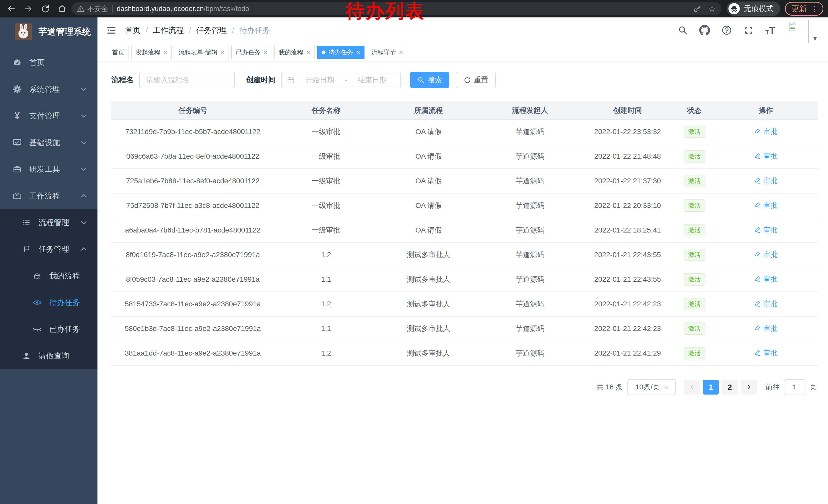 This screenshot has height=504, width=828. What do you see at coordinates (112, 30) in the screenshot?
I see `sidebar-toggle-icon` at bounding box center [112, 30].